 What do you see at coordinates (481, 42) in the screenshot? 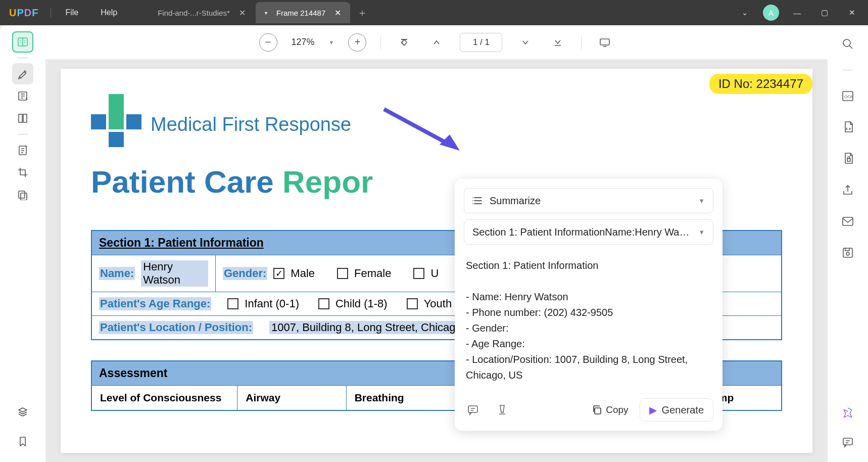
I see `page-input: 1 / 1` at bounding box center [481, 42].